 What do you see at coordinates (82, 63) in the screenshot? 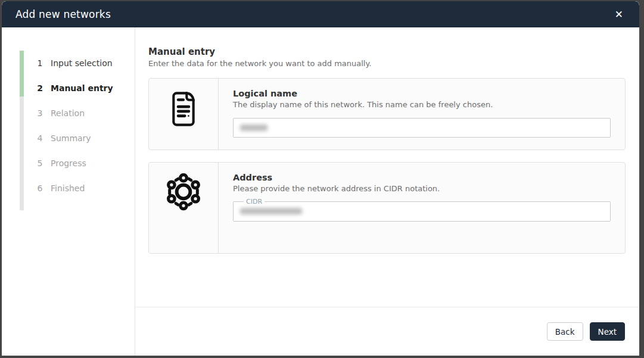
I see `step-label: Input selection` at bounding box center [82, 63].